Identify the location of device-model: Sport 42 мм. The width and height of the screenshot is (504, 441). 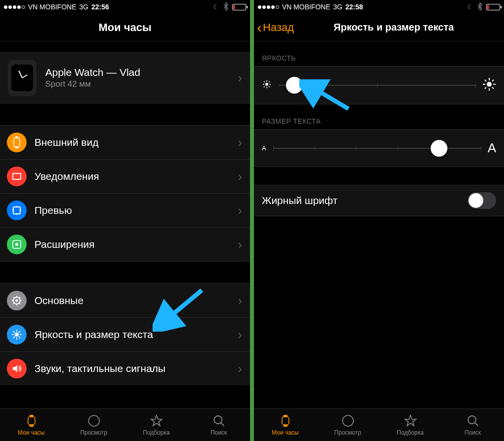
(142, 84).